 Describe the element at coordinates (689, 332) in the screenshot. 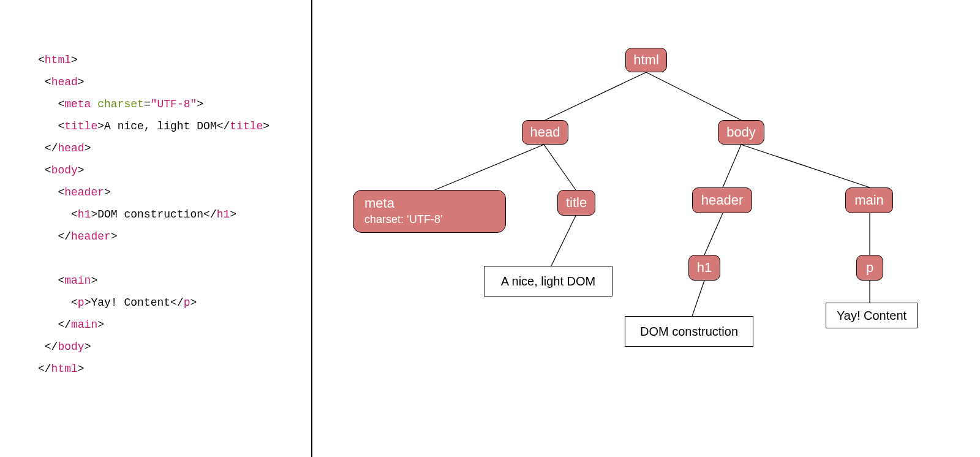

I see `tree-leaf-h1-text-label: DOM construction` at that location.